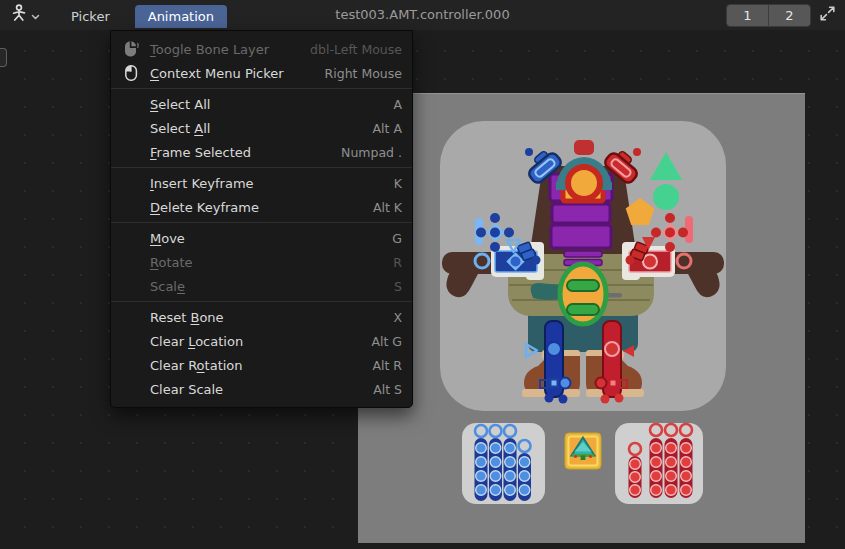 The height and width of the screenshot is (549, 845). What do you see at coordinates (90, 16) in the screenshot?
I see `tab-picker: Picker` at bounding box center [90, 16].